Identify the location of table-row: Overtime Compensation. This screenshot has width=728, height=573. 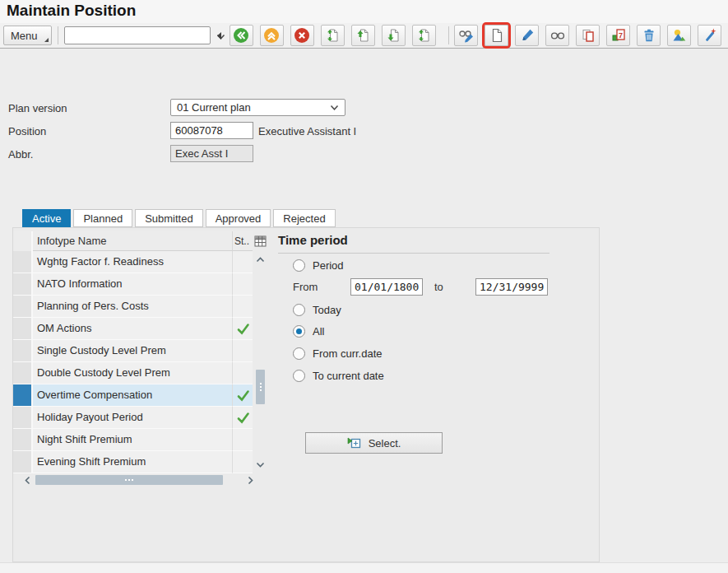
(133, 395).